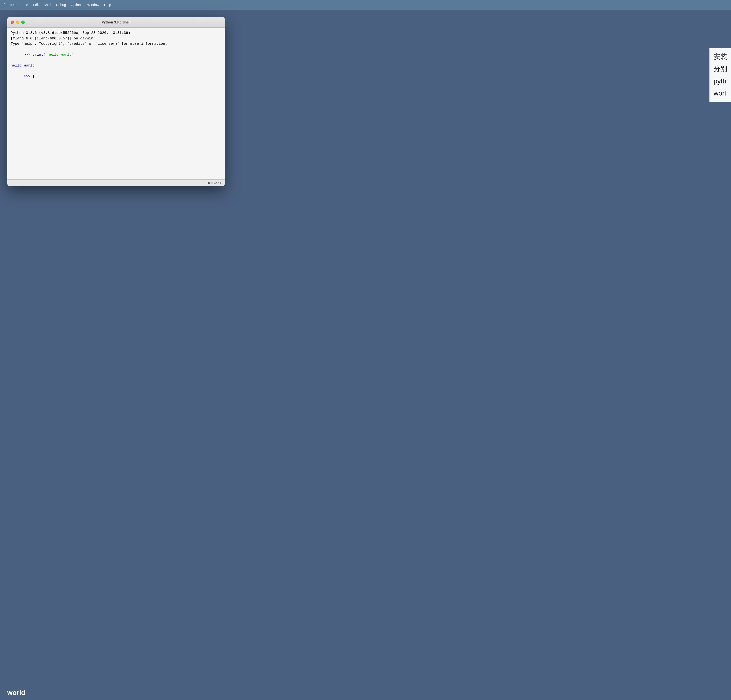  What do you see at coordinates (116, 66) in the screenshot?
I see `shell-output-line1: hello world` at bounding box center [116, 66].